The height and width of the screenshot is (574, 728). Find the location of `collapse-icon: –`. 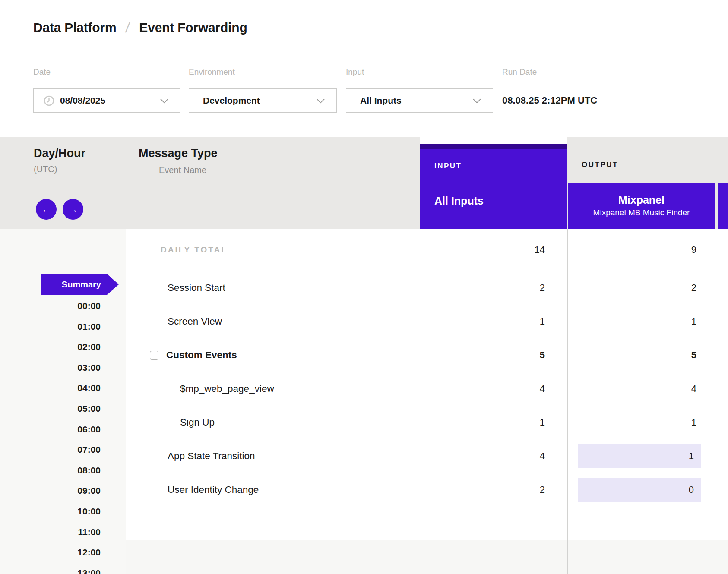

collapse-icon: – is located at coordinates (154, 355).